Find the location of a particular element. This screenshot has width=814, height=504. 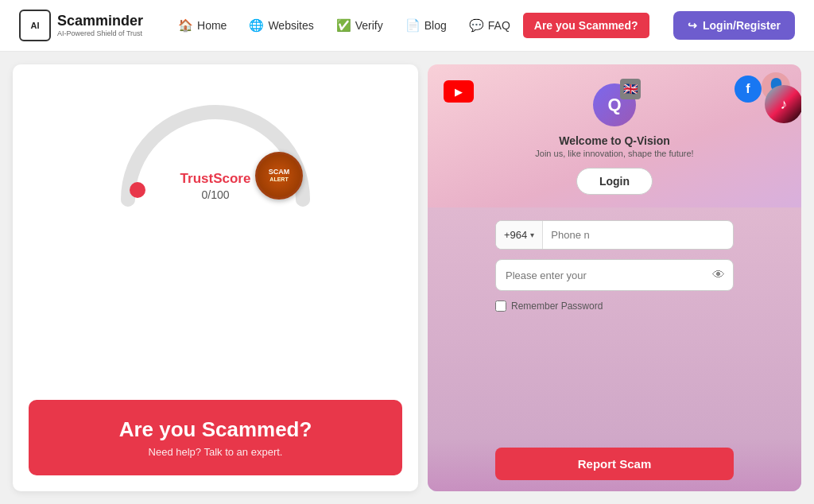

verify-icon: ✅ is located at coordinates (343, 25).